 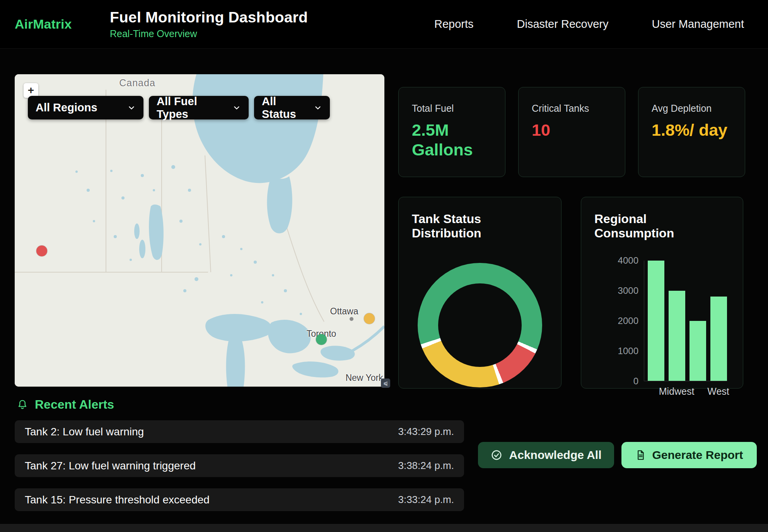 I want to click on acknowledge-all-label: Acknowledge All, so click(x=555, y=455).